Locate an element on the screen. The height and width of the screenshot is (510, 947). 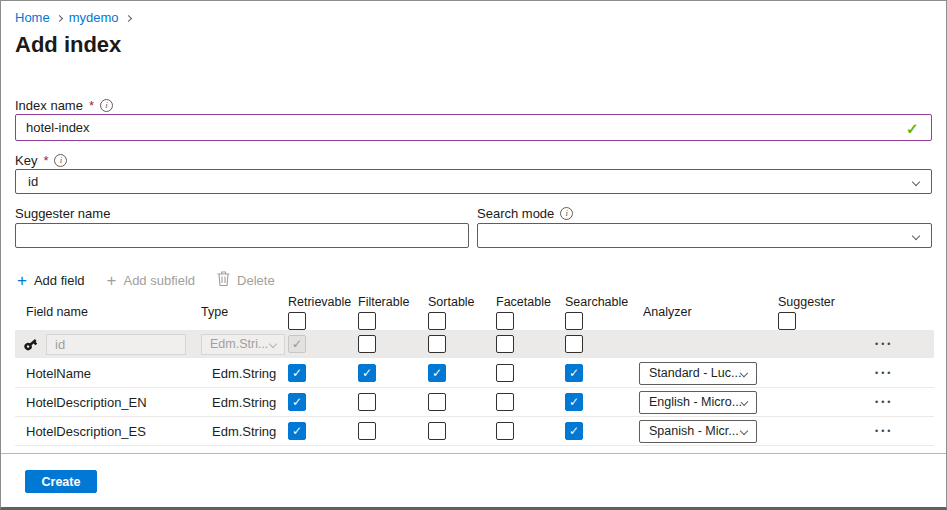
suggester-select-all-checkbox is located at coordinates (787, 321).